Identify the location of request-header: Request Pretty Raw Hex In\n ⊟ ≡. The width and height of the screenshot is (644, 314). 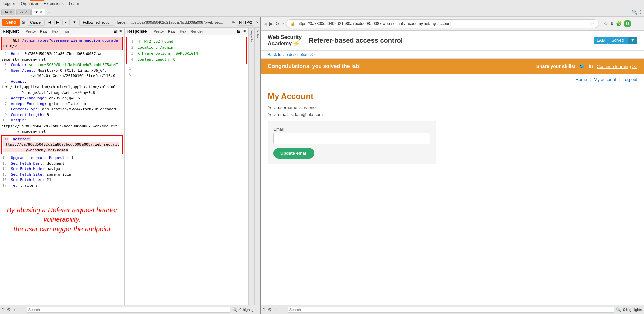
(62, 32).